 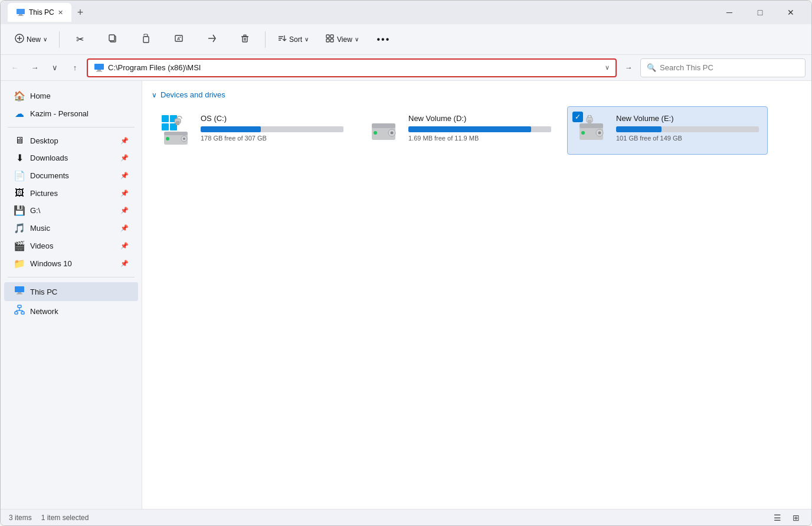 What do you see at coordinates (406, 517) in the screenshot?
I see `status-bar: 3 items 1 item selected ☰ ⊞` at bounding box center [406, 517].